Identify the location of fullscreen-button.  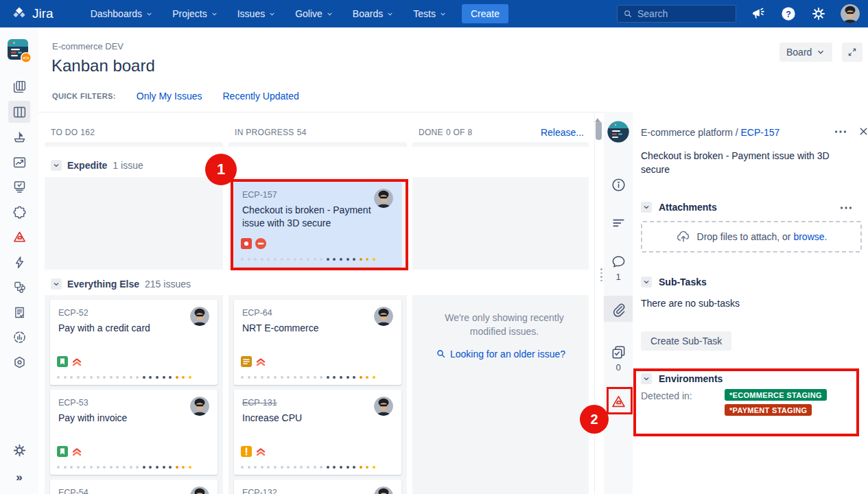
(852, 52).